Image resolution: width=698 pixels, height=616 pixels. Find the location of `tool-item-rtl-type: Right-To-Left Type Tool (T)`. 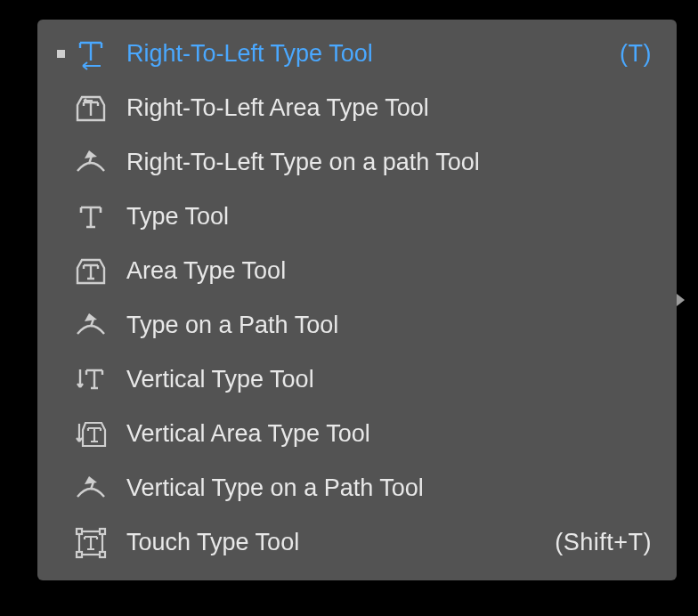

tool-item-rtl-type: Right-To-Left Type Tool (T) is located at coordinates (357, 53).